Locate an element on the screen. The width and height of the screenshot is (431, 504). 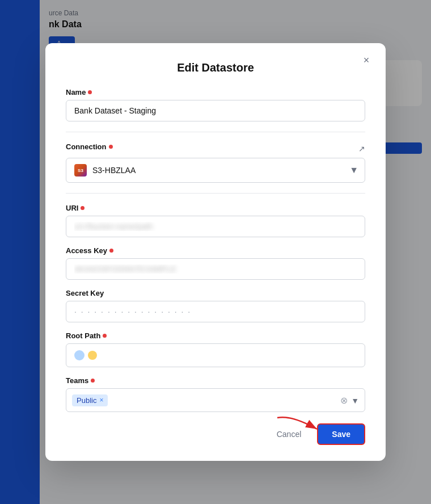
connection-select-wrapper: S3 S3-HBZLAA ▼ is located at coordinates (216, 170).